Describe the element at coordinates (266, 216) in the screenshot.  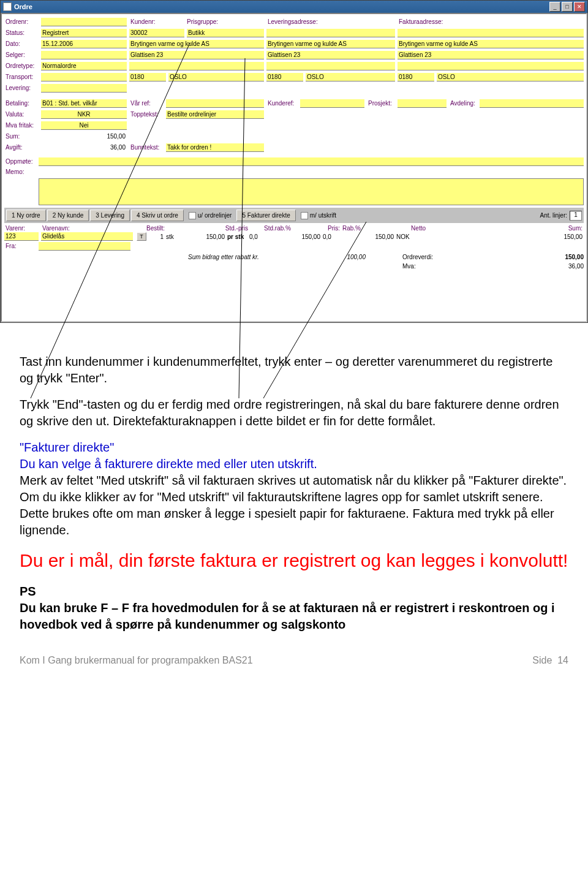
I see `fakturer-direkte-button: 5 Fakturer direkte` at that location.